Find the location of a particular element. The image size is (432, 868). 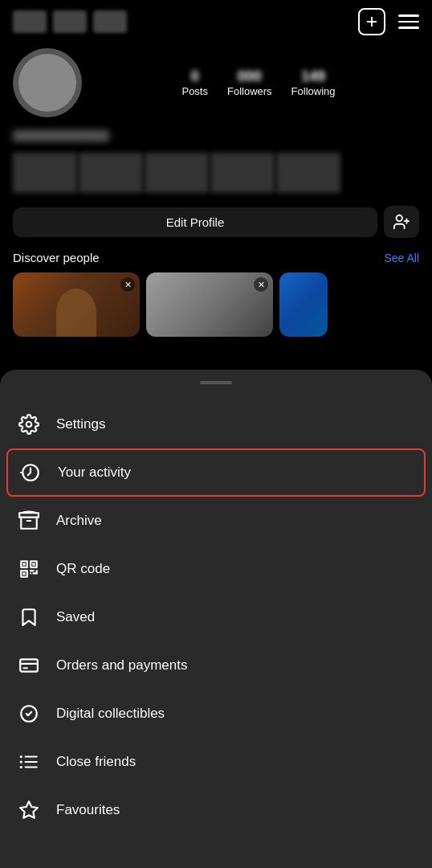

digital-icon is located at coordinates (29, 714).